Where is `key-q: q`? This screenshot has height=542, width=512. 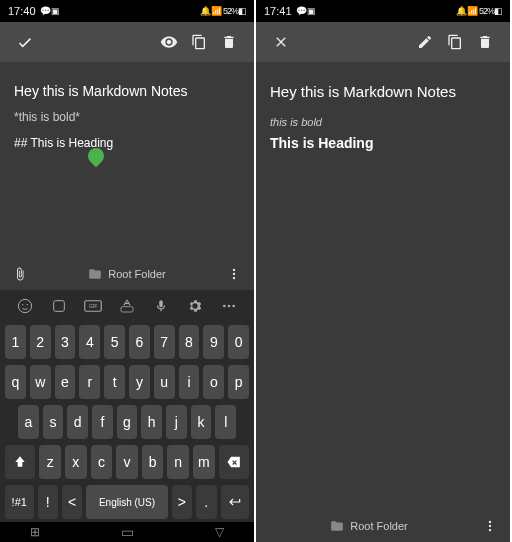 key-q: q is located at coordinates (16, 382).